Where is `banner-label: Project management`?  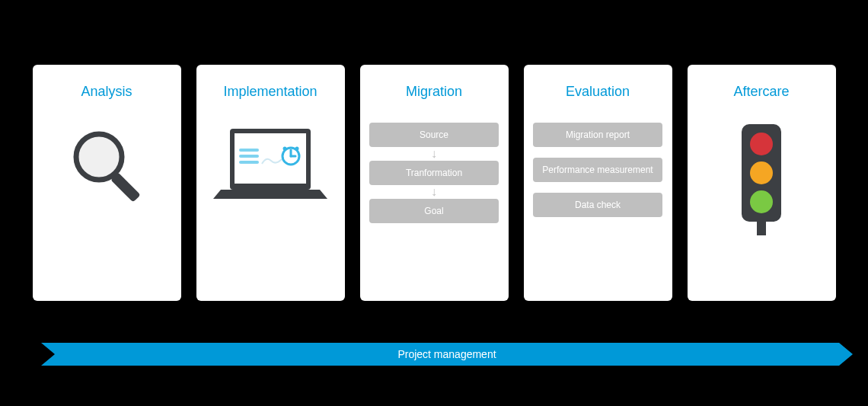 banner-label: Project management is located at coordinates (446, 354).